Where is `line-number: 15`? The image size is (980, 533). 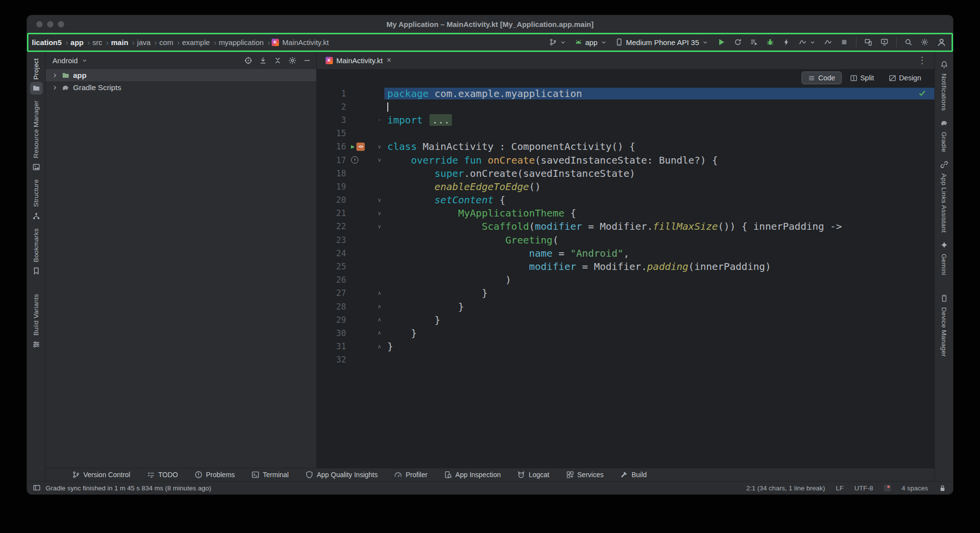 line-number: 15 is located at coordinates (335, 133).